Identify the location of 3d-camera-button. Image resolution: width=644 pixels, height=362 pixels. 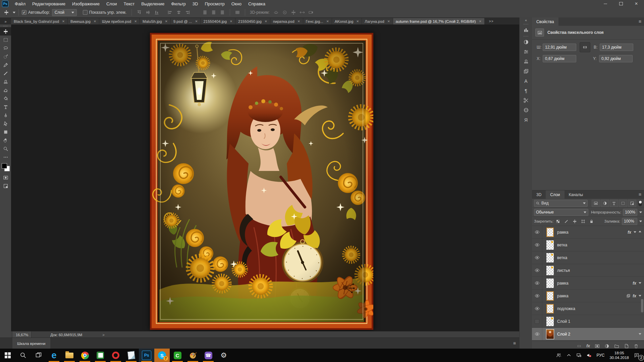
(311, 12).